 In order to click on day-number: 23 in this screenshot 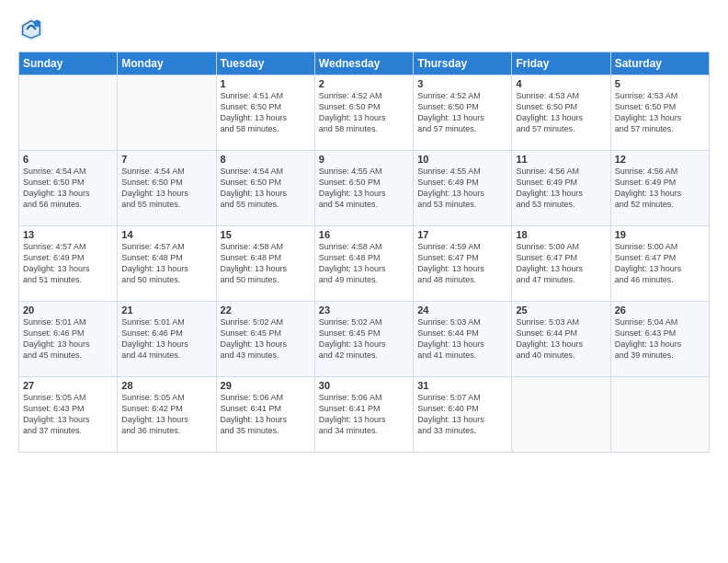, I will do `click(364, 310)`.